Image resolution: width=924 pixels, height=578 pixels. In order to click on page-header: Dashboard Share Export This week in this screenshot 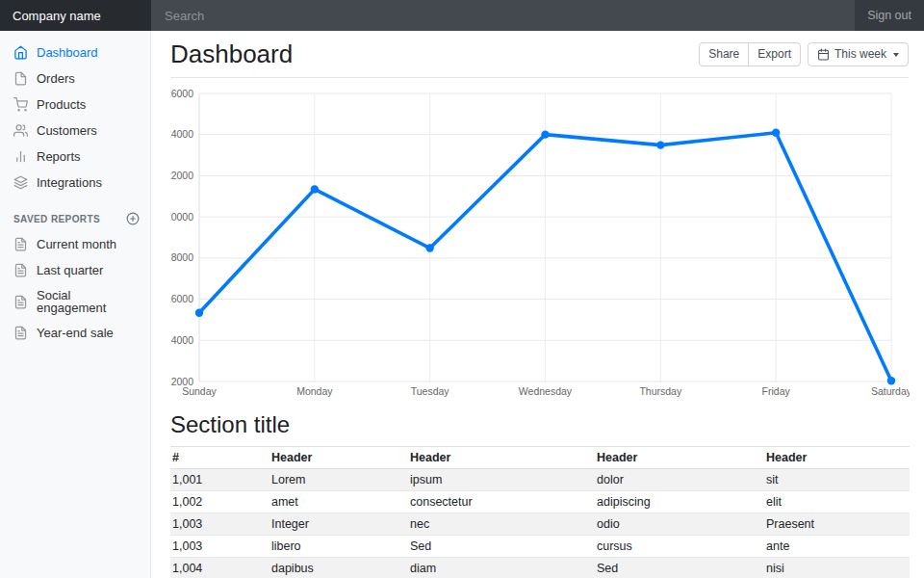, I will do `click(539, 54)`.